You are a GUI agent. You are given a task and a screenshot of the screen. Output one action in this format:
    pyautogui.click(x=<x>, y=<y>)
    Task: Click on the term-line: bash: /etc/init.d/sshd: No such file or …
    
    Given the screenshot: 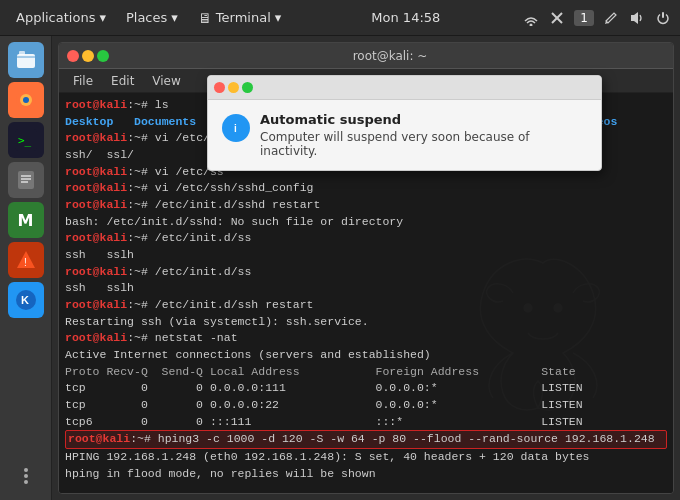 What is the action you would take?
    pyautogui.click(x=366, y=222)
    